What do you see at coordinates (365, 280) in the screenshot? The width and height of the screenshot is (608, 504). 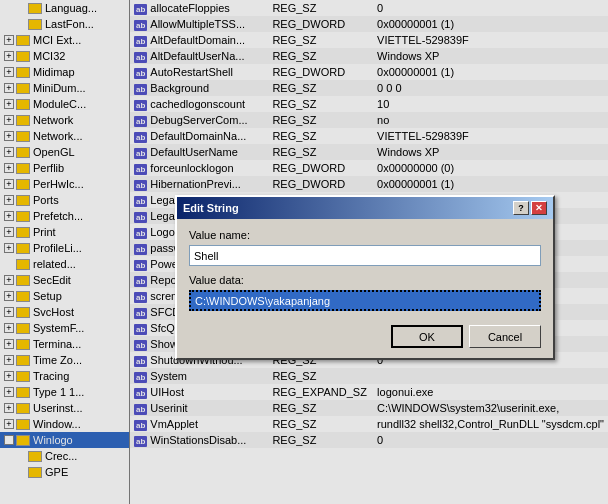 I see `value-data-label: Value data:` at bounding box center [365, 280].